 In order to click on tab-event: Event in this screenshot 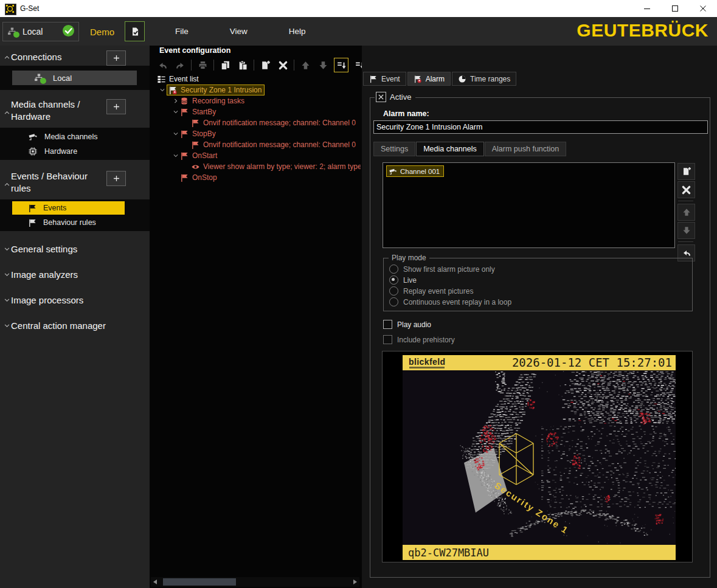, I will do `click(384, 79)`.